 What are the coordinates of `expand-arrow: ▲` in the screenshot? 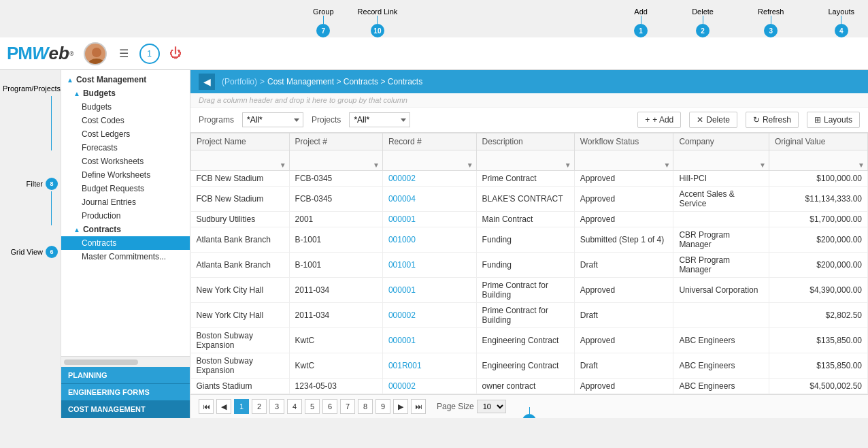 It's located at (77, 94).